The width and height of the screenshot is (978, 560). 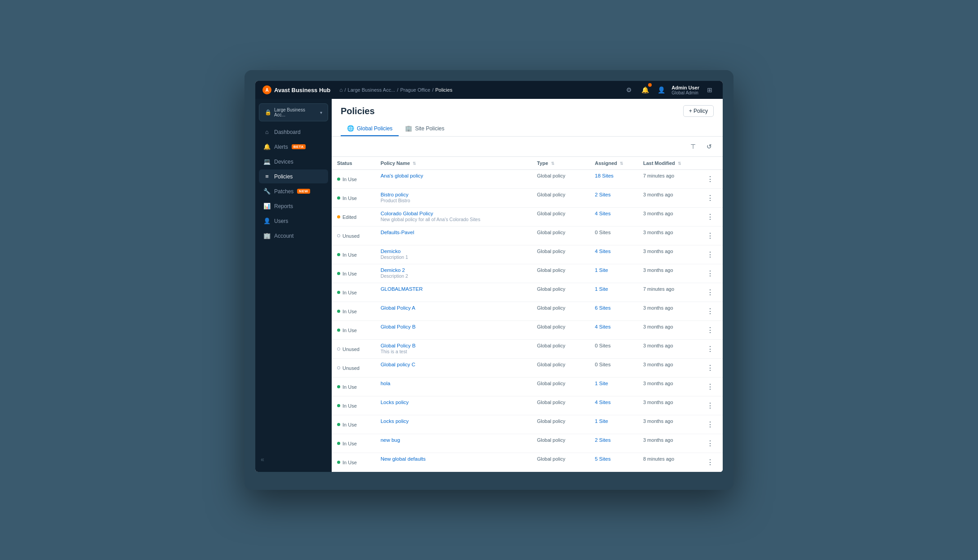 What do you see at coordinates (561, 349) in the screenshot?
I see `type-cell-9: Global policy` at bounding box center [561, 349].